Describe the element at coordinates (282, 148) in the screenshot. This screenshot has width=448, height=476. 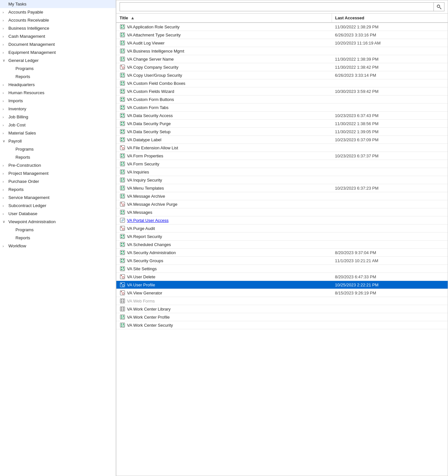
I see `table-row: VA File Extension Allow List` at that location.